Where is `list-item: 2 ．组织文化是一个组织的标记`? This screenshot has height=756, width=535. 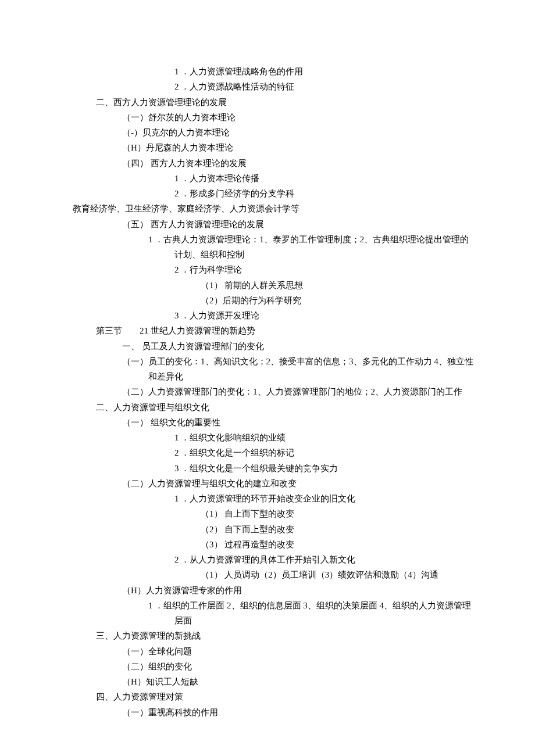 list-item: 2 ．组织文化是一个组织的标记 is located at coordinates (326, 453).